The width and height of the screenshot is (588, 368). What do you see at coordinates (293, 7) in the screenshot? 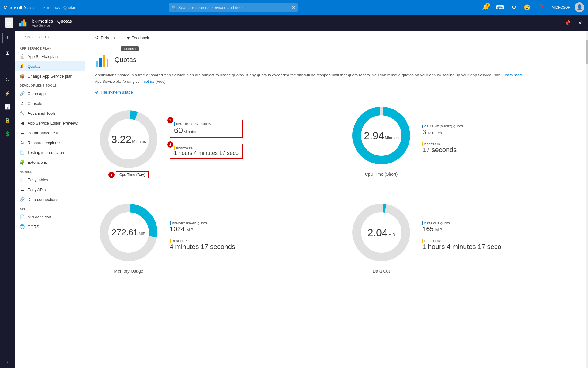
I see `topbar-search-clear-icon: ✕` at bounding box center [293, 7].